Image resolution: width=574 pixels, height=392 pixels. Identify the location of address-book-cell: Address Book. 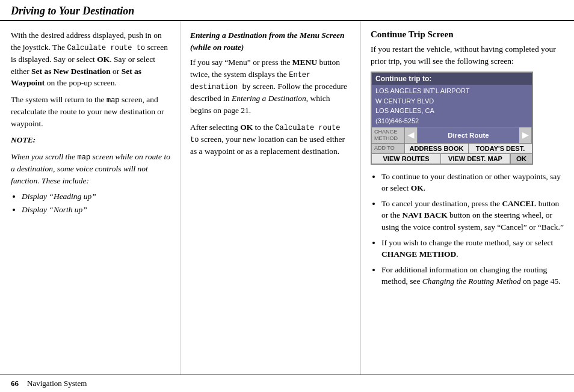
(437, 149).